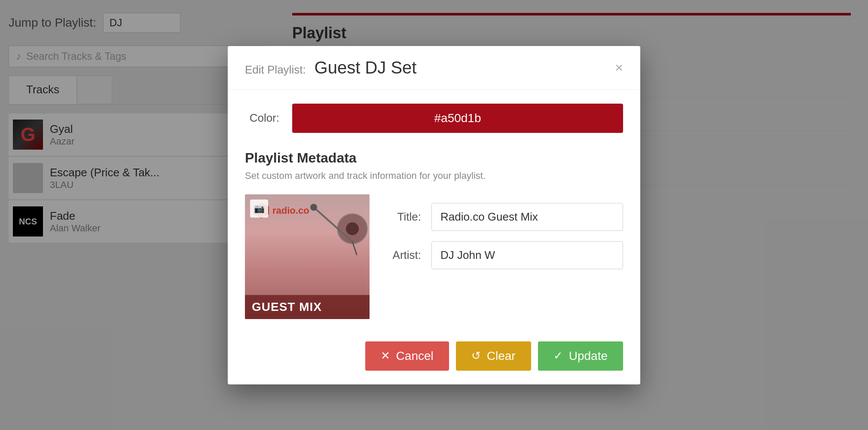  I want to click on cancel-label: Cancel, so click(415, 356).